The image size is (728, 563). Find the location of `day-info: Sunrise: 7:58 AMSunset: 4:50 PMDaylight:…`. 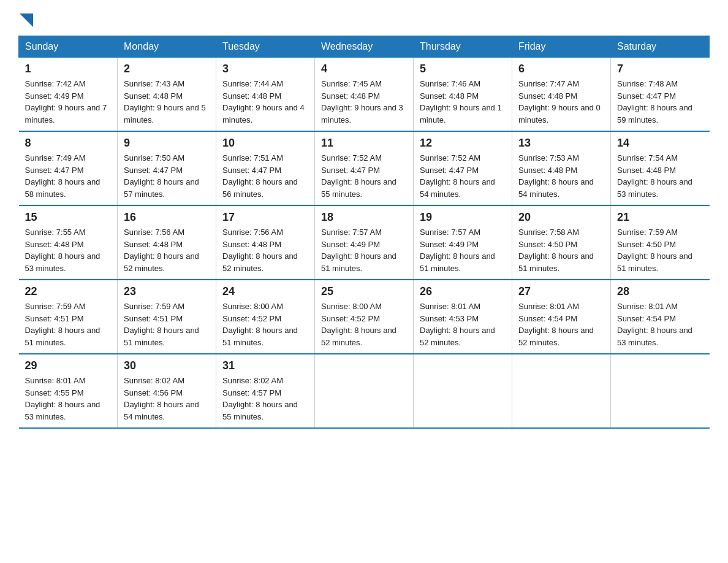

day-info: Sunrise: 7:58 AMSunset: 4:50 PMDaylight:… is located at coordinates (556, 250).